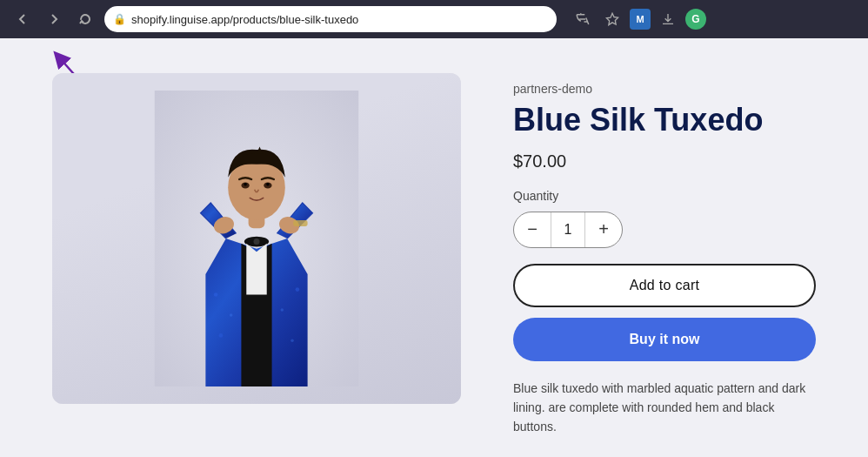 Image resolution: width=868 pixels, height=457 pixels. What do you see at coordinates (120, 19) in the screenshot?
I see `security-icon: 🔒` at bounding box center [120, 19].